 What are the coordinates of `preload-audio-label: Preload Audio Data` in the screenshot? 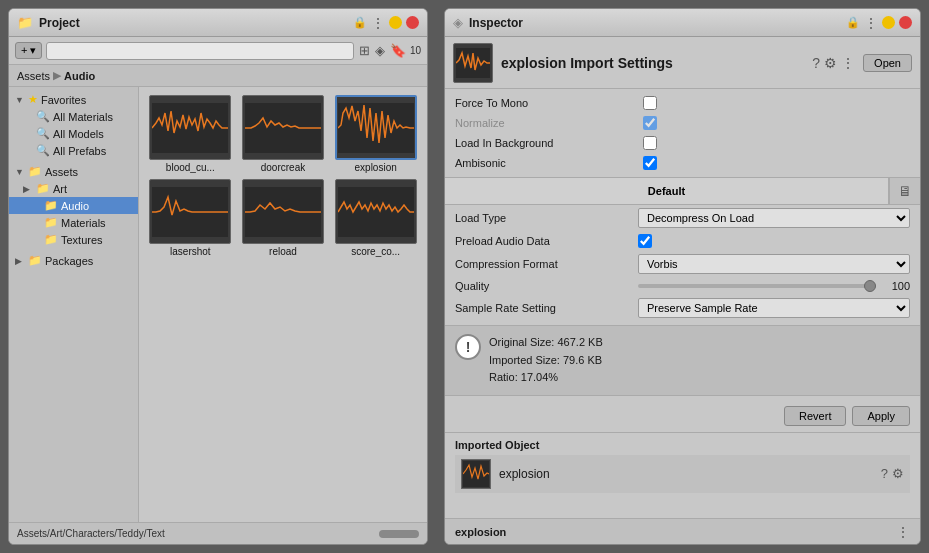 It's located at (542, 241).